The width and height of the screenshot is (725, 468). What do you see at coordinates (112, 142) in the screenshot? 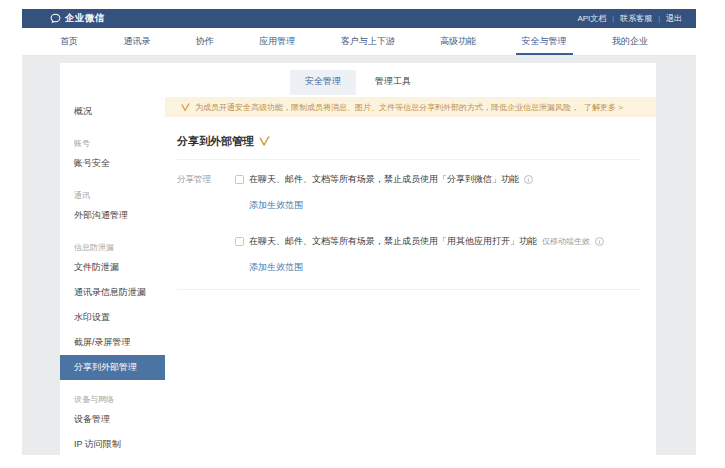
I see `sidebar-section-label: 账号` at bounding box center [112, 142].